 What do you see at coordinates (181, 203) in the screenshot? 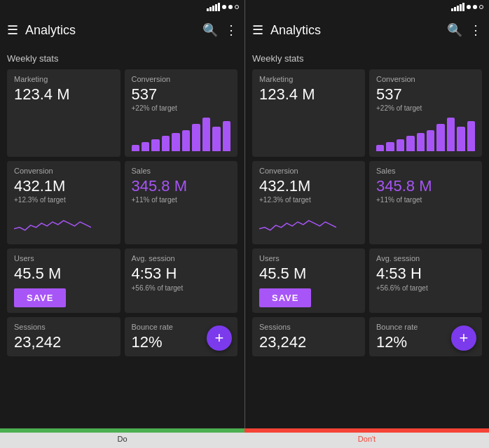
I see `card-sales: Sales345.8 M+11% of target` at bounding box center [181, 203].